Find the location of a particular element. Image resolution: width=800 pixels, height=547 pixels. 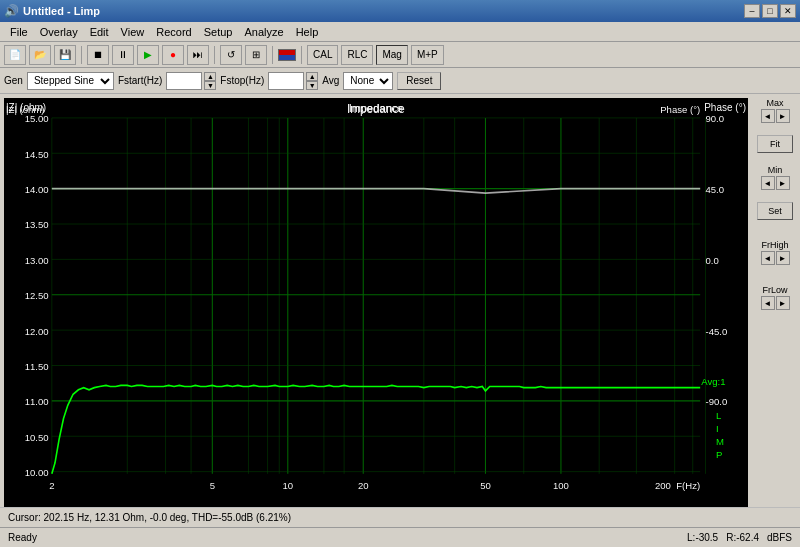

fstop-label: Fstop(Hz) is located at coordinates (242, 80).